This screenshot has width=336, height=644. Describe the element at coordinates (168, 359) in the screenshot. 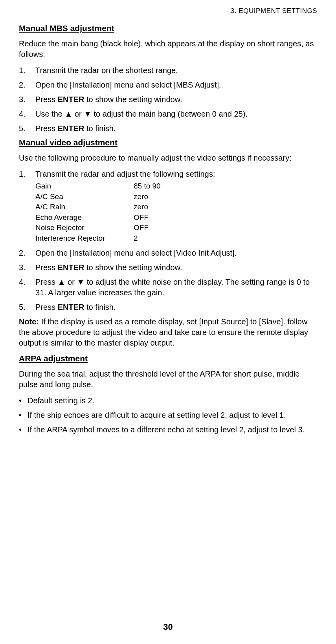

I see `section-title-arpa: ARPA adjustment` at that location.